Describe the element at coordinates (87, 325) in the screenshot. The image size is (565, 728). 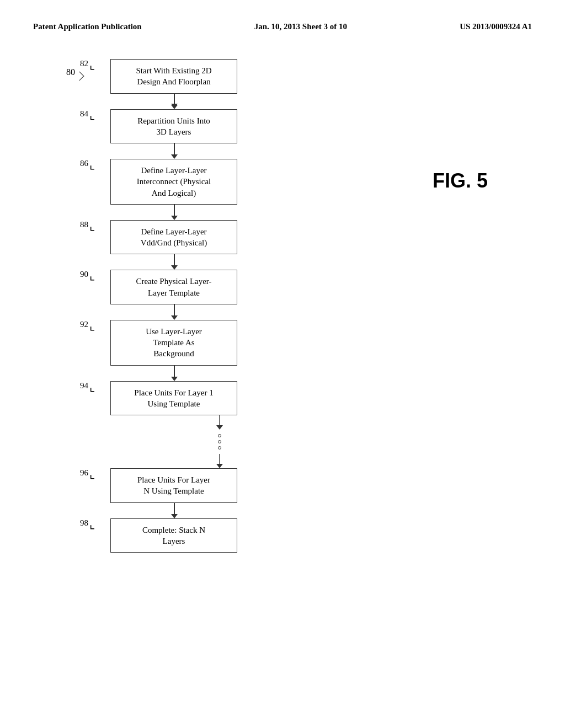
I see `step-label-92: 92 ⌞` at that location.